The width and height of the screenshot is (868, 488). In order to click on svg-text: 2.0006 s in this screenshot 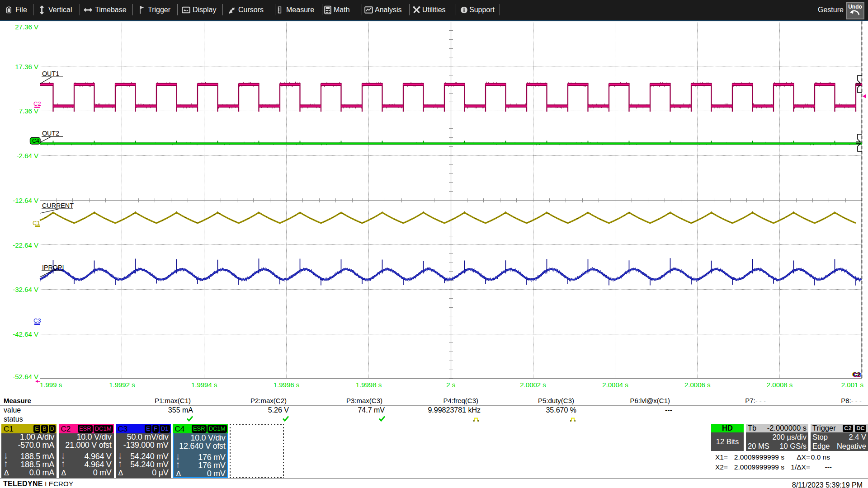, I will do `click(698, 385)`.